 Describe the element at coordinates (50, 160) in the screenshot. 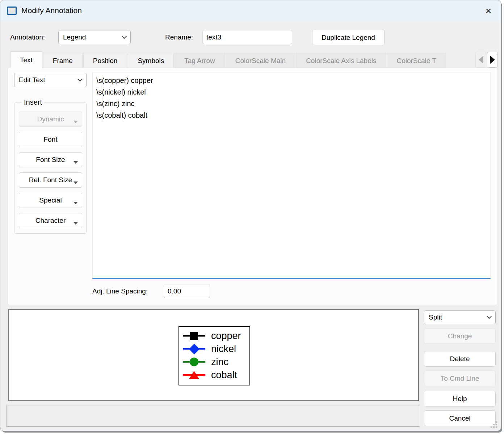

I see `insert-button-label: Font Size` at that location.